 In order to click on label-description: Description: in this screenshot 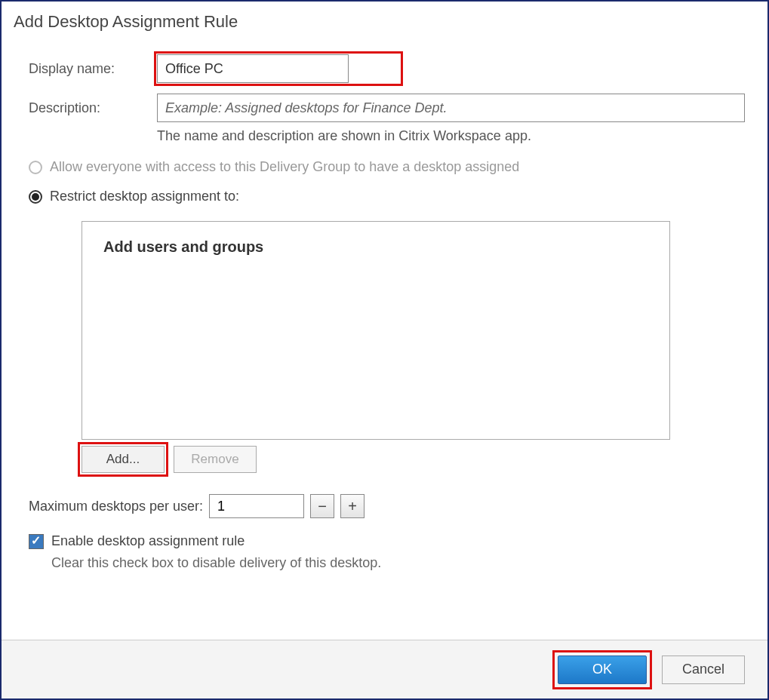, I will do `click(93, 109)`.